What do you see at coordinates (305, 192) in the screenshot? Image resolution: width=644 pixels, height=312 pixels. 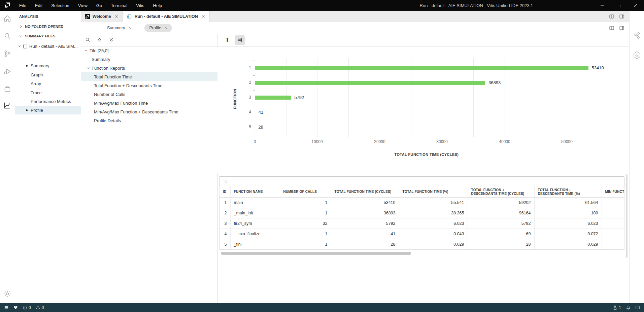 I see `header-number-of-calls: NUMBER OF CALLS` at bounding box center [305, 192].